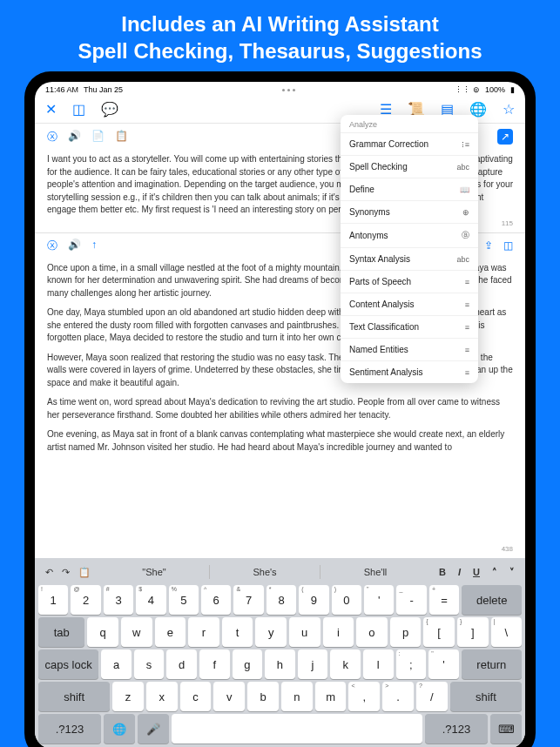  I want to click on bold-button: B, so click(442, 573).